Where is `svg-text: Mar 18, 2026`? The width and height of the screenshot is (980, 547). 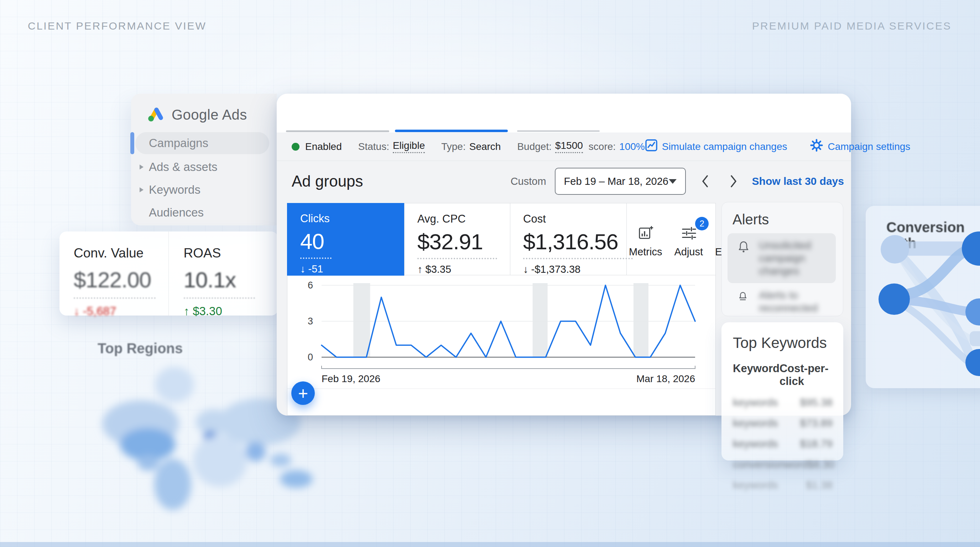
svg-text: Mar 18, 2026 is located at coordinates (666, 379).